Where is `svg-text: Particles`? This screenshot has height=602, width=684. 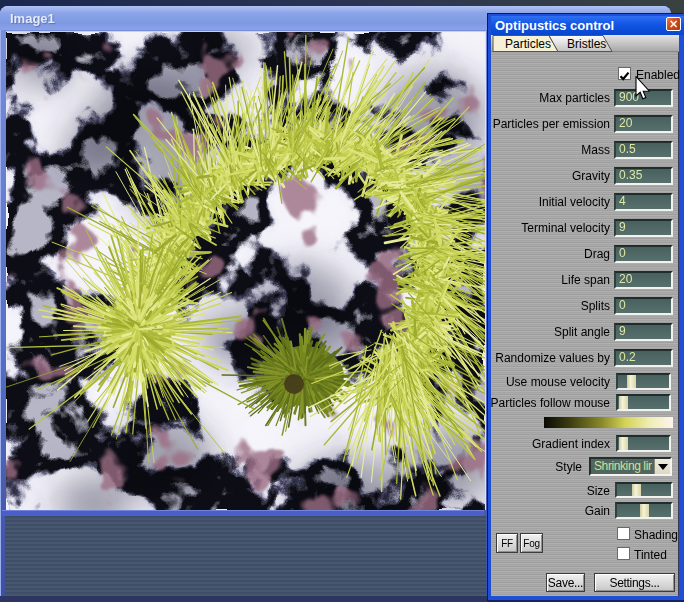
svg-text: Particles is located at coordinates (528, 44).